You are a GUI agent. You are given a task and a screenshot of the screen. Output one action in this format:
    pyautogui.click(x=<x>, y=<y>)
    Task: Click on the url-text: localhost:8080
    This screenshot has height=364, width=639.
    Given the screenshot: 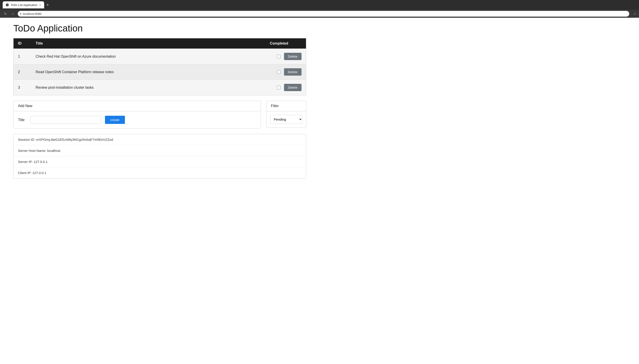 What is the action you would take?
    pyautogui.click(x=32, y=14)
    